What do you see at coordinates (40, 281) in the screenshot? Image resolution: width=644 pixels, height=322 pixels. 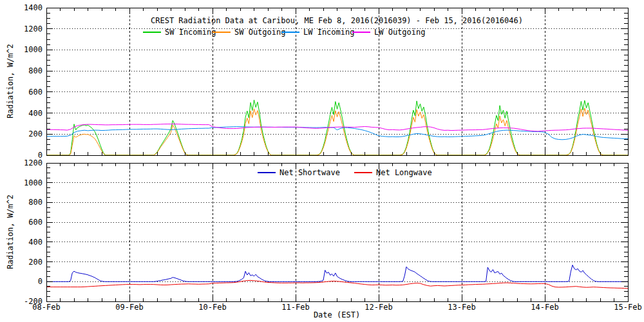 I see `y-tick-label: 0` at bounding box center [40, 281].